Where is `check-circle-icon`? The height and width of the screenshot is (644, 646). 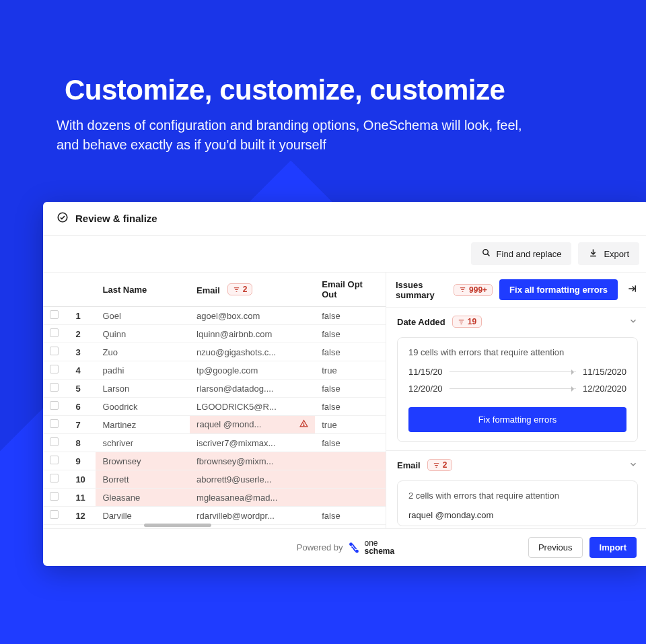
check-circle-icon is located at coordinates (63, 218).